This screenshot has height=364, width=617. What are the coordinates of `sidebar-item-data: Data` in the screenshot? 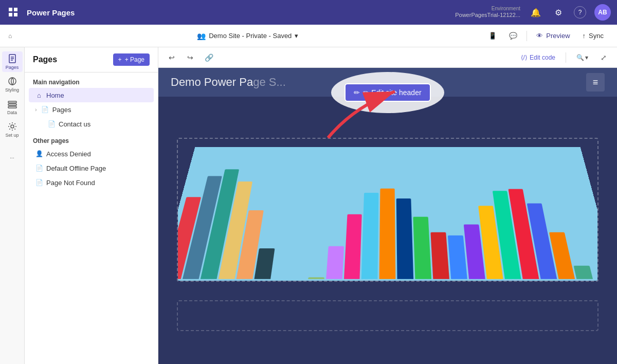 It's located at (12, 107).